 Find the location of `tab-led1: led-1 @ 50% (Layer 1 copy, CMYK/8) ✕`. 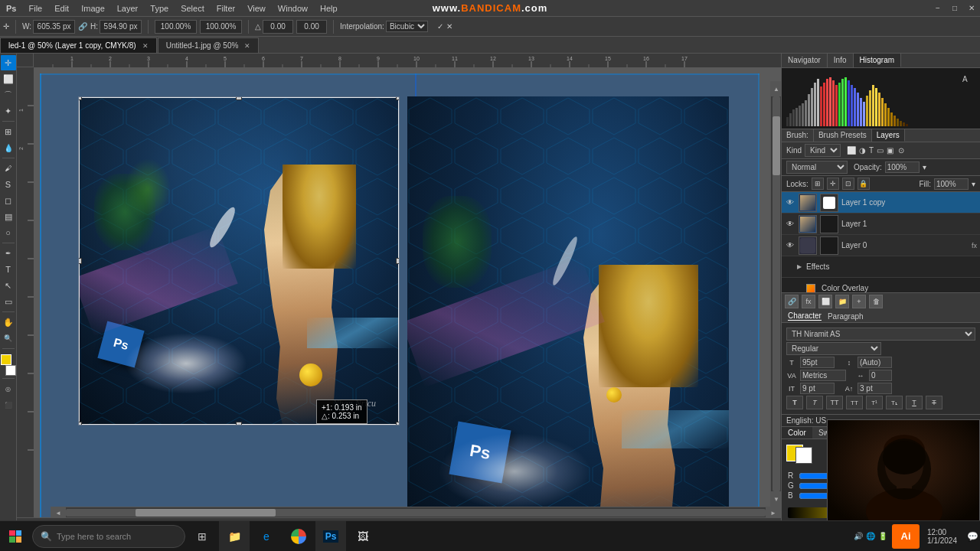

tab-led1: led-1 @ 50% (Layer 1 copy, CMYK/8) ✕ is located at coordinates (78, 45).